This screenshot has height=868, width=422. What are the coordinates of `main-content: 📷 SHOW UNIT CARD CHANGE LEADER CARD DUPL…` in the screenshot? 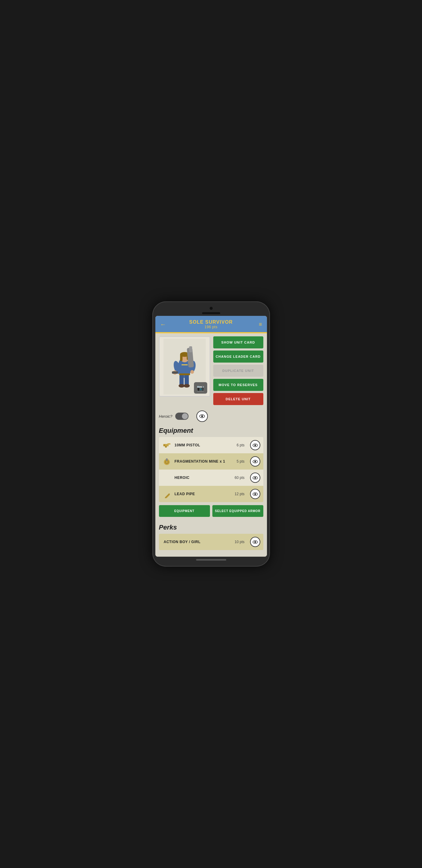 It's located at (211, 445).